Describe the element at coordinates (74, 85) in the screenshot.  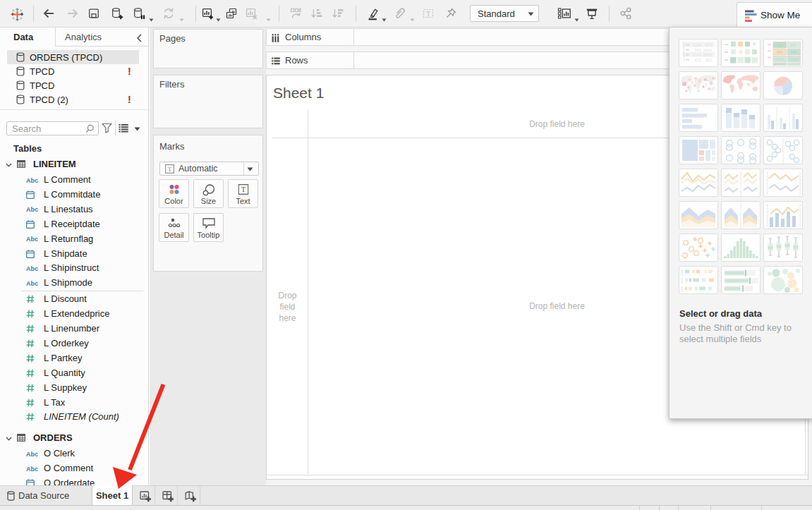
I see `data-source-item: TPCD` at that location.